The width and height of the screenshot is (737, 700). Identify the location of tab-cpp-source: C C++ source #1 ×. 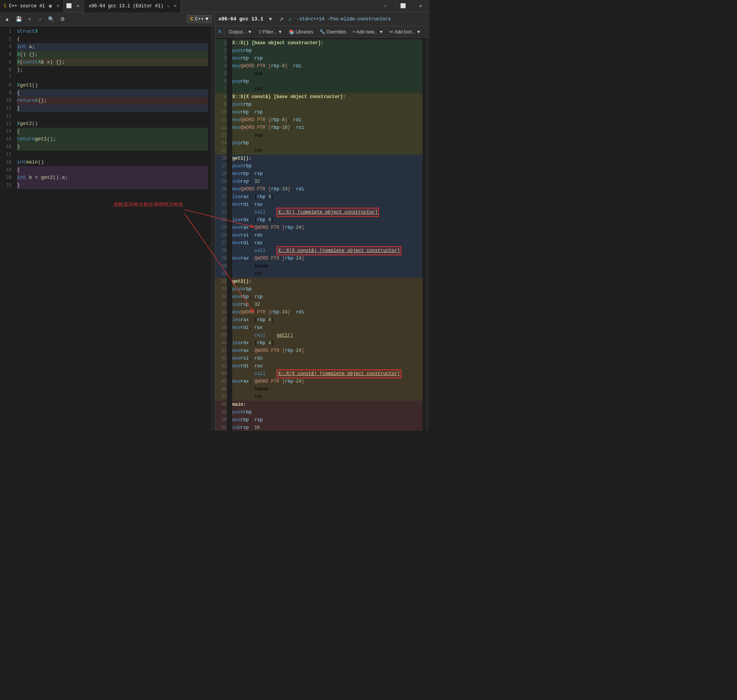
(32, 6).